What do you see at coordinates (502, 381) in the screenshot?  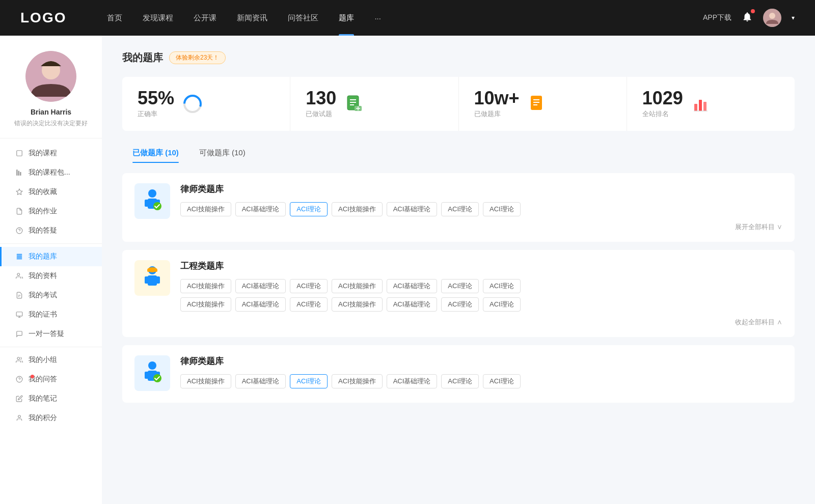 I see `tag-3-7: ACI理论` at bounding box center [502, 381].